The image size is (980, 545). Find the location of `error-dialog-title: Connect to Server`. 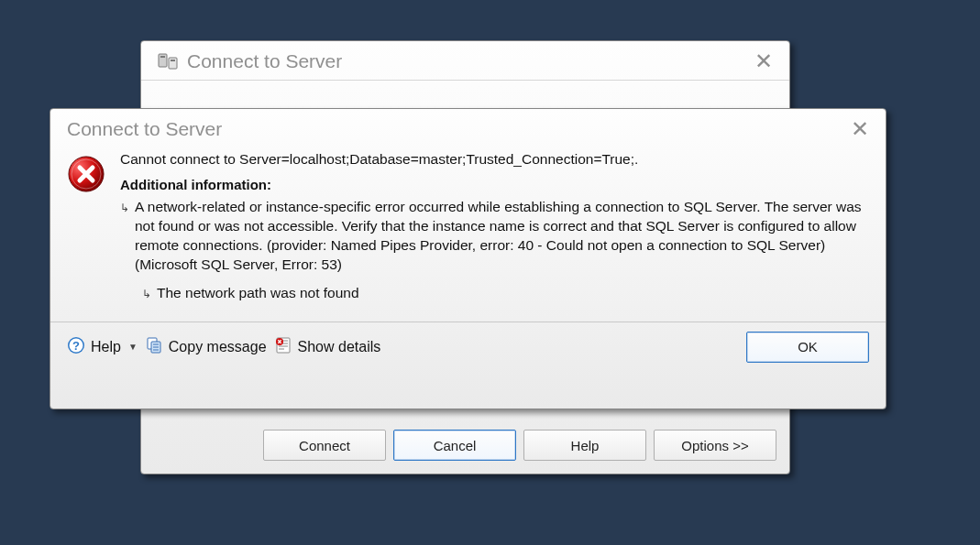

error-dialog-title: Connect to Server is located at coordinates (145, 129).